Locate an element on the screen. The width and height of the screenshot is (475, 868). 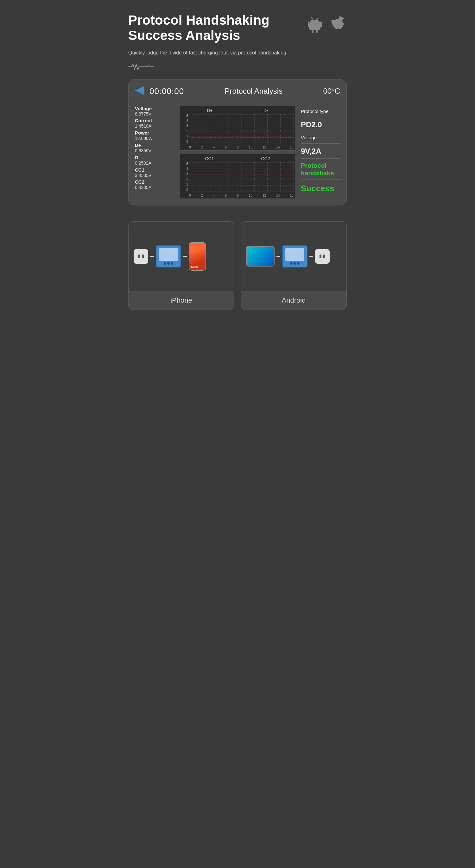
protocol-handshake-label: Protocol handshake is located at coordinates (320, 169).